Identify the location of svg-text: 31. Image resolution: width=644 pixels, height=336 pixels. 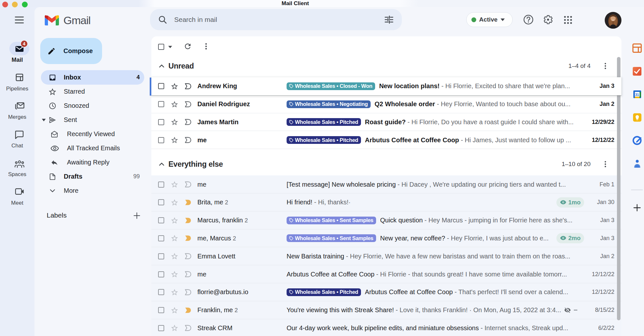
(637, 95).